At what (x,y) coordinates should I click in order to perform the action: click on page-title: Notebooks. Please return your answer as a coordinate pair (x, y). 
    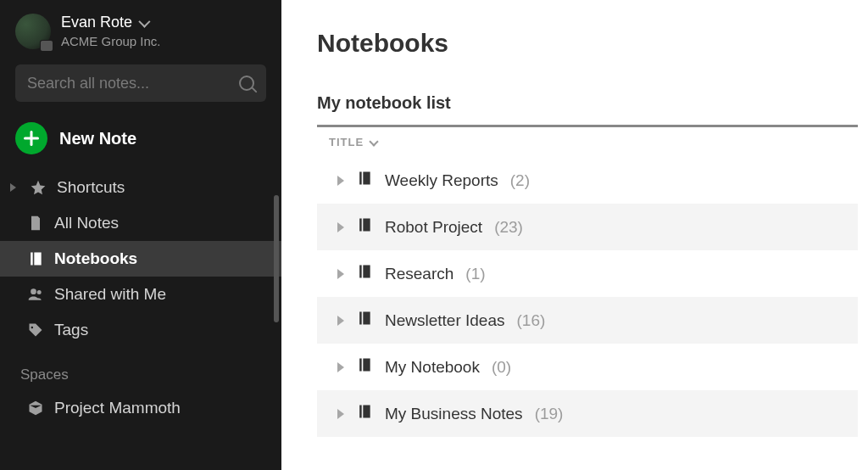
    Looking at the image, I should click on (587, 43).